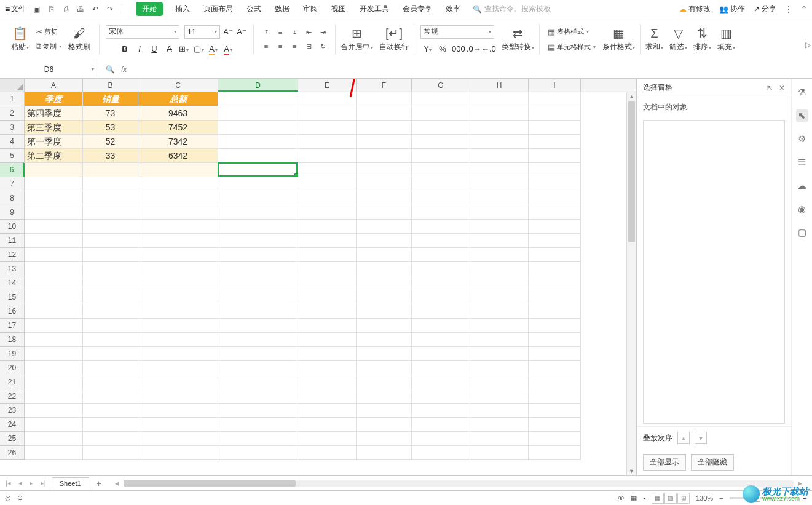 This screenshot has height=505, width=812. I want to click on name-box: D6 ▾, so click(49, 69).